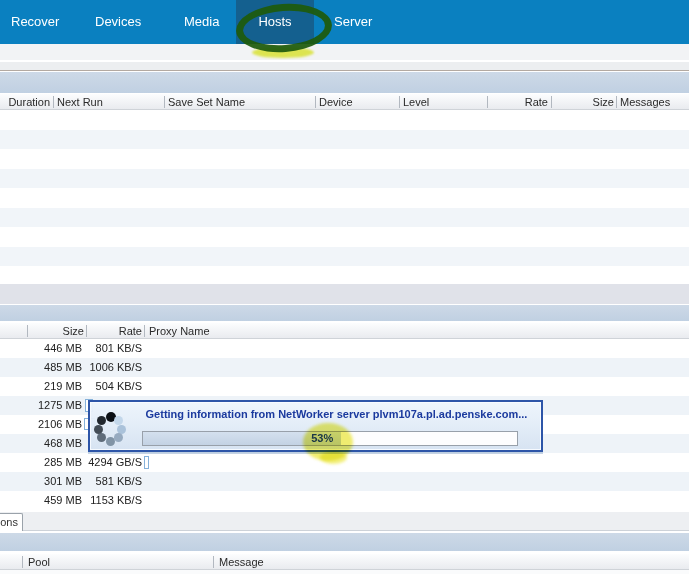  Describe the element at coordinates (344, 82) in the screenshot. I see `group-band-top` at that location.